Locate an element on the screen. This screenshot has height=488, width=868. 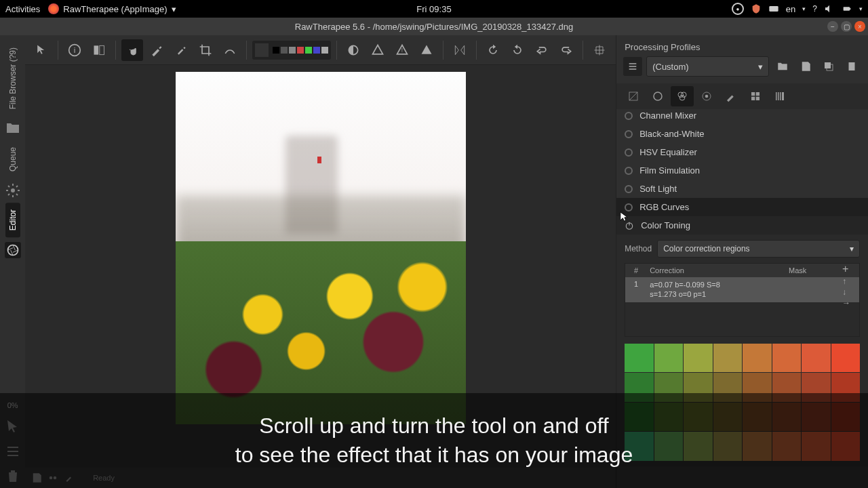
method-select: Color correction regions ▾ is located at coordinates (758, 249).